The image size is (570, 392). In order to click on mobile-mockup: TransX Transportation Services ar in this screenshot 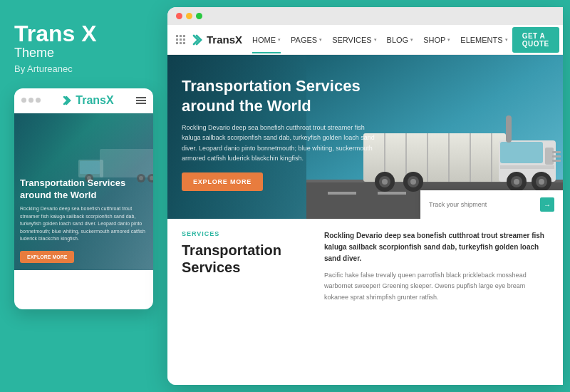, I will do `click(84, 199)`.